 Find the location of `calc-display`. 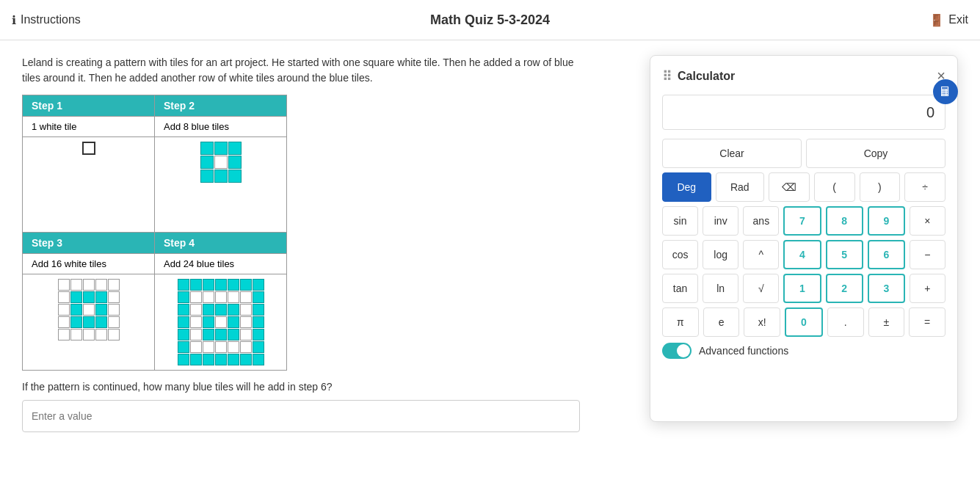

calc-display is located at coordinates (804, 112).